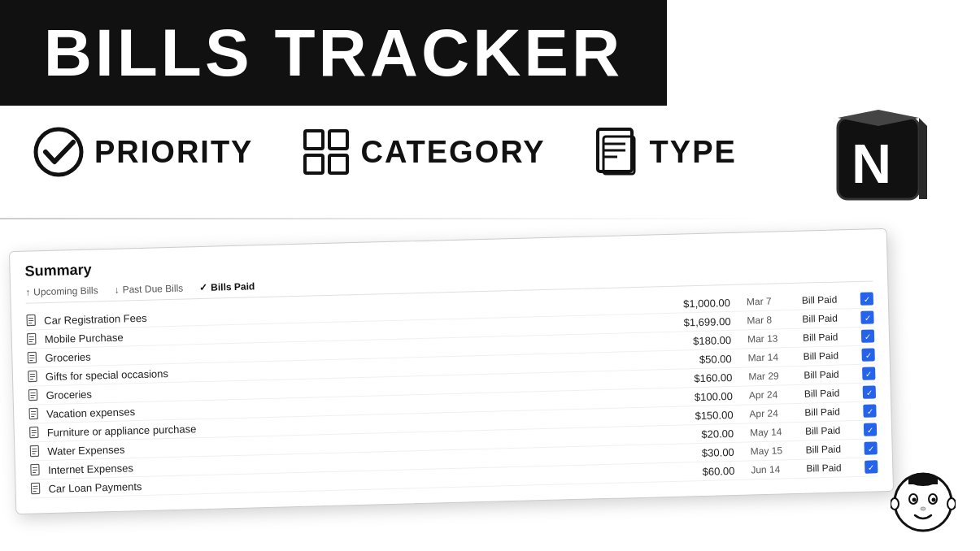  What do you see at coordinates (386, 219) in the screenshot?
I see `divider` at bounding box center [386, 219].